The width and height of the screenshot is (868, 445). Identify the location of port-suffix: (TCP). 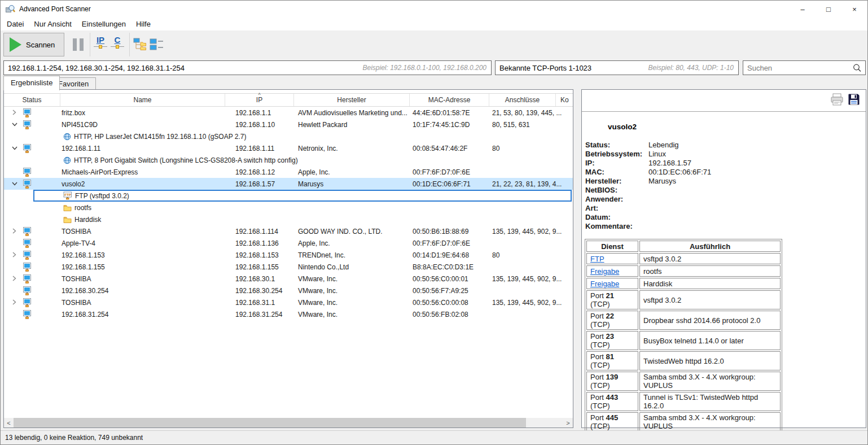
(600, 304).